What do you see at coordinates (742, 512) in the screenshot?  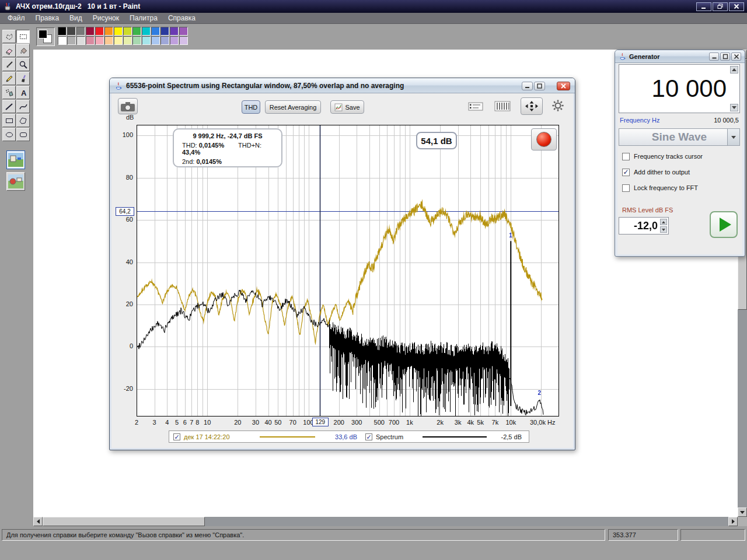 I see `scroll-down-icon` at bounding box center [742, 512].